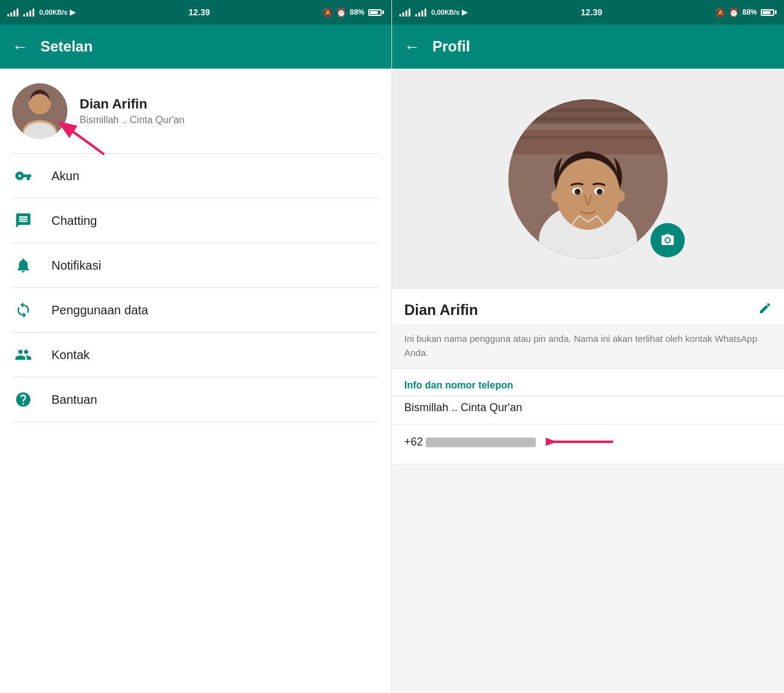  I want to click on avatar-wrapper-left, so click(40, 111).